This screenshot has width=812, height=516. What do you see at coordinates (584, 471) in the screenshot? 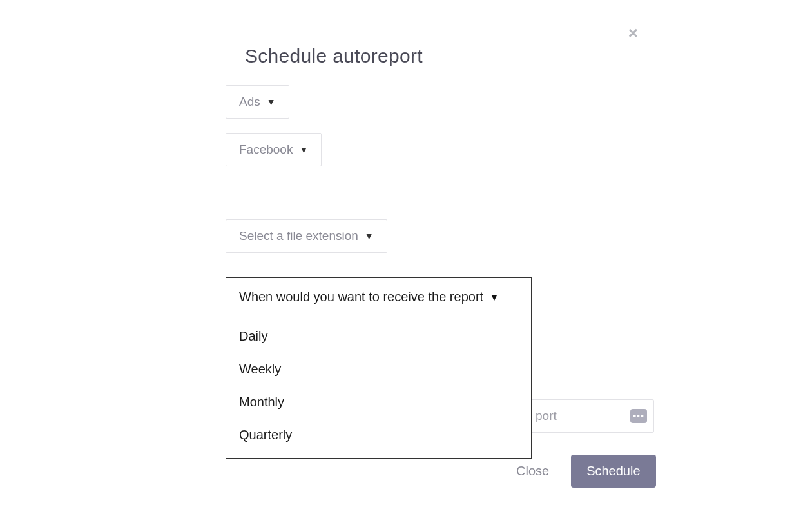
I see `modal-footer: Close Schedule` at bounding box center [584, 471].